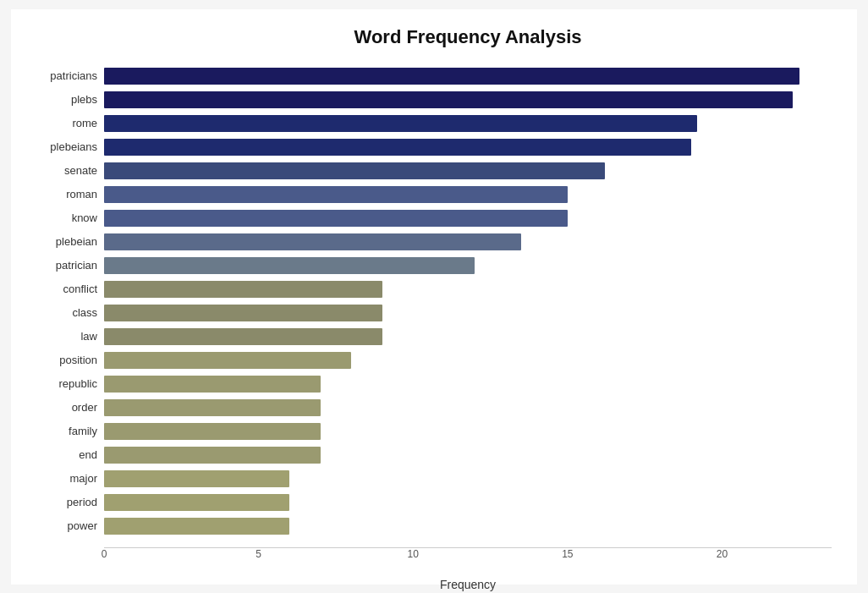 Image resolution: width=868 pixels, height=593 pixels. I want to click on bar-row: roman, so click(468, 195).